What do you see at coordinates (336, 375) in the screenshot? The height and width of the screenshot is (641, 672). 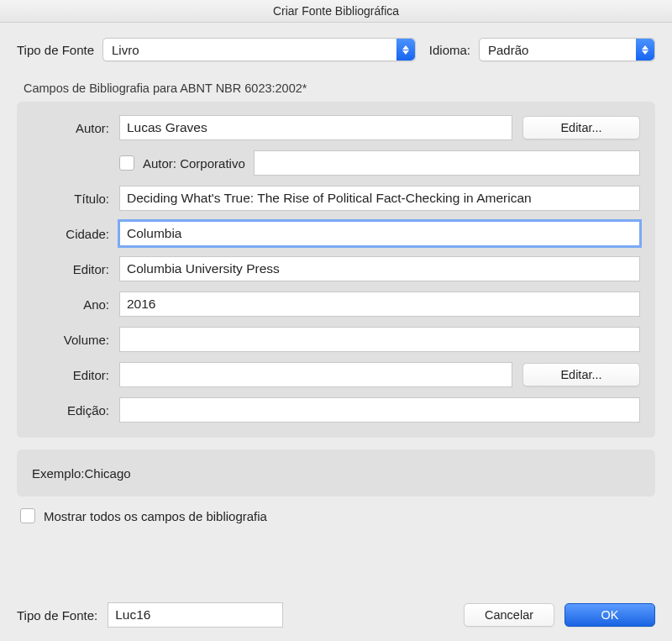 I see `editor2-row: Editor: Editar...` at bounding box center [336, 375].